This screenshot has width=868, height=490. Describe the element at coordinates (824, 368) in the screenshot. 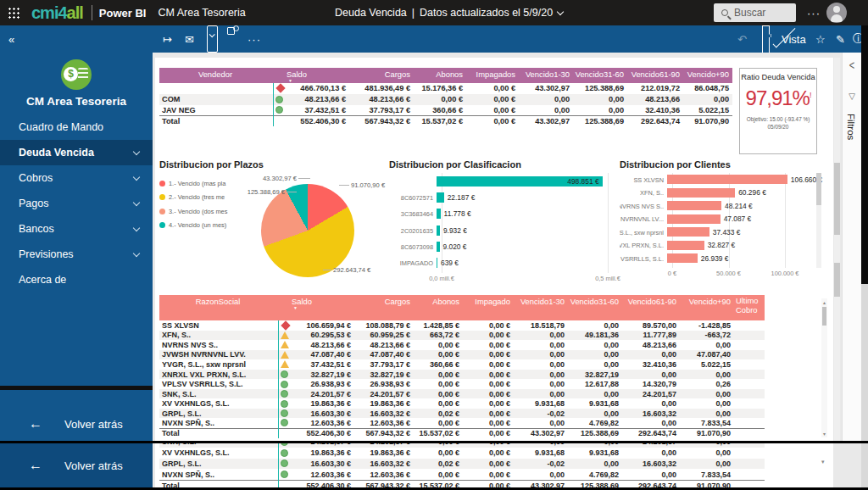

I see `table-scrollbar: ▴ ▾` at that location.